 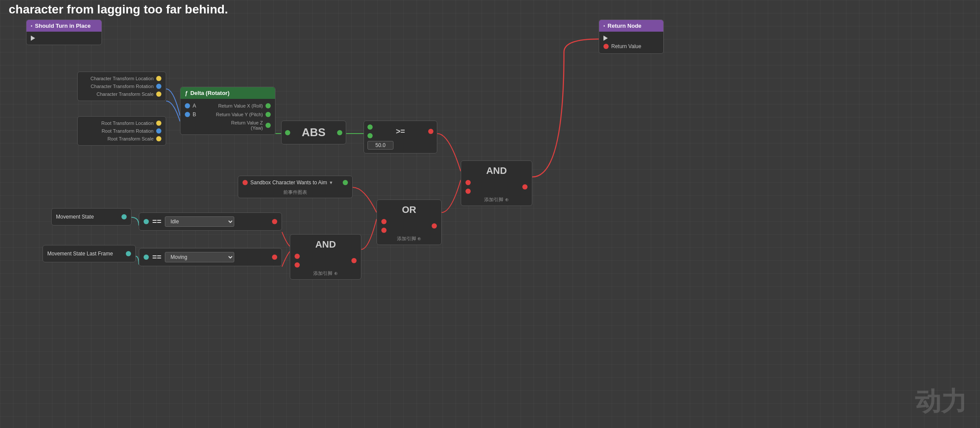 What do you see at coordinates (228, 106) in the screenshot?
I see `delta-a-row: A Return Value X (Roll)` at bounding box center [228, 106].